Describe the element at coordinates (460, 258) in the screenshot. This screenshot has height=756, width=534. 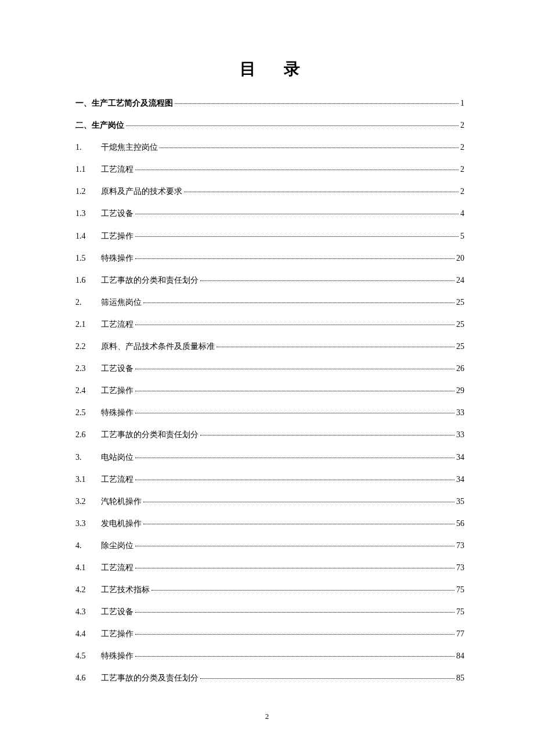
I see `toc-entry-page: 20` at that location.